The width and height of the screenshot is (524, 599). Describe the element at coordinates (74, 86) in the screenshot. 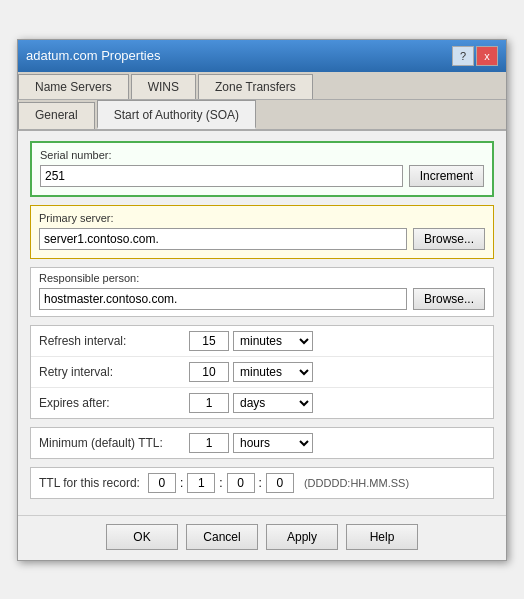

I see `tab-name-servers: Name Servers` at that location.